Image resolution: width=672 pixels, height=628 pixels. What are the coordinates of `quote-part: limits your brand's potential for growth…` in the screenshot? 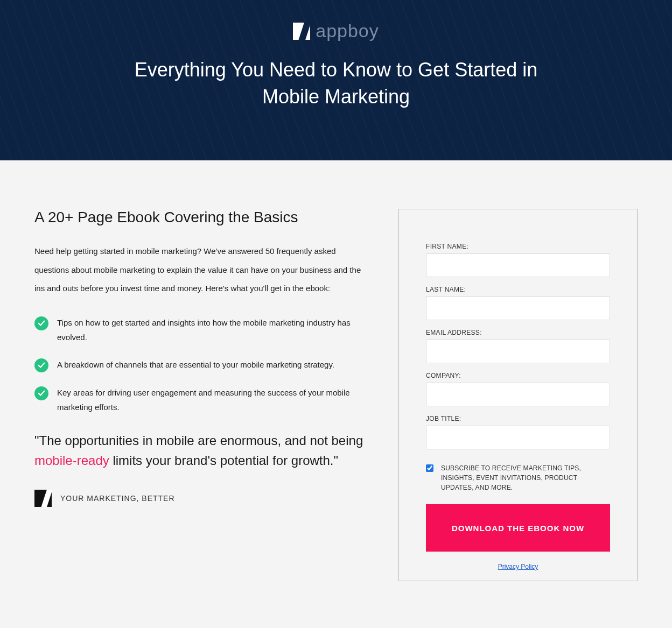 It's located at (224, 461).